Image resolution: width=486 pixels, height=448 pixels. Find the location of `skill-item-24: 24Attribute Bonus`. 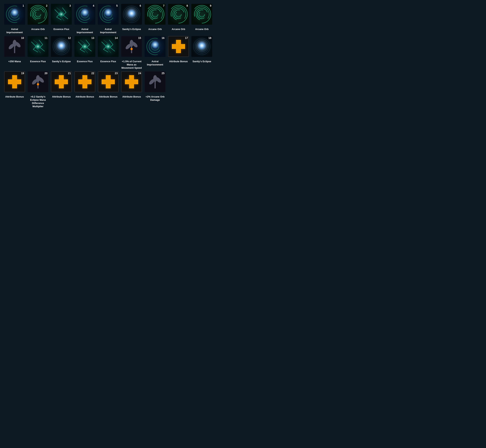

skill-item-24: 24Attribute Bonus is located at coordinates (132, 90).